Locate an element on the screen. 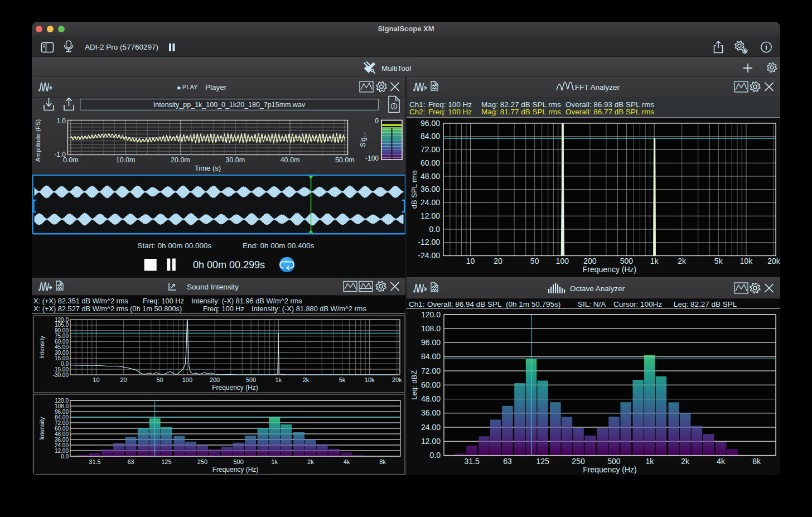  svg-text: Overall: 86.77 dB SPL rms is located at coordinates (610, 112).